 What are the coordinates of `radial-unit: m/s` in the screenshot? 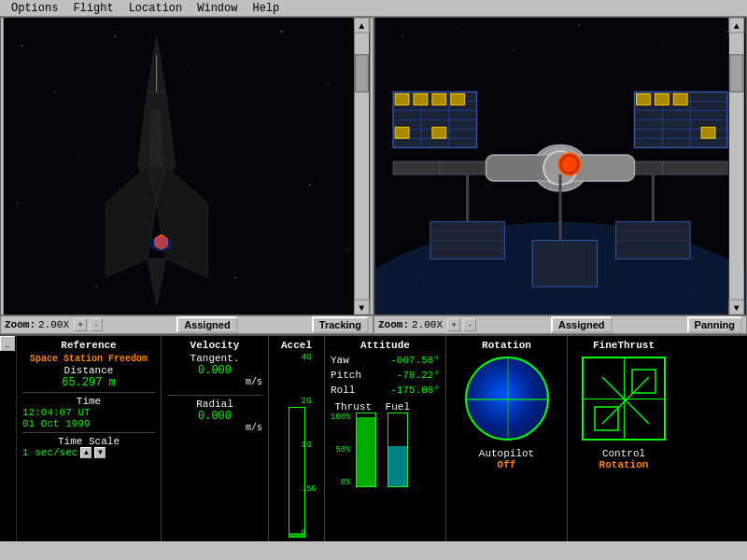 It's located at (215, 427).